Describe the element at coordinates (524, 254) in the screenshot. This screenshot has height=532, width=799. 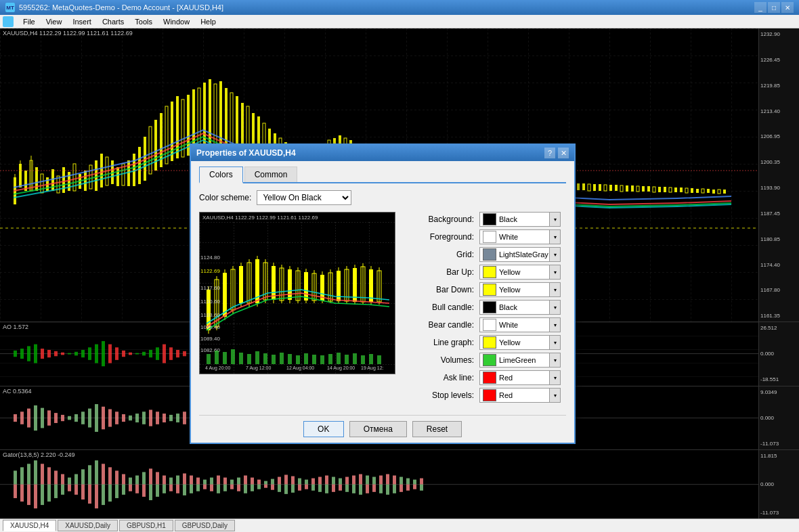
I see `grid-color-name: LightSlateGray` at that location.